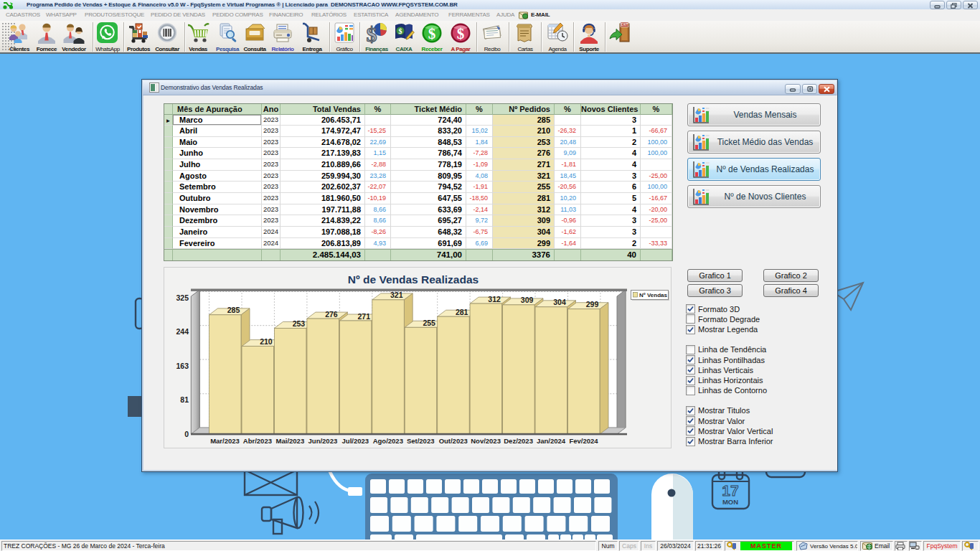  What do you see at coordinates (187, 434) in the screenshot?
I see `svg-text: 0` at bounding box center [187, 434].